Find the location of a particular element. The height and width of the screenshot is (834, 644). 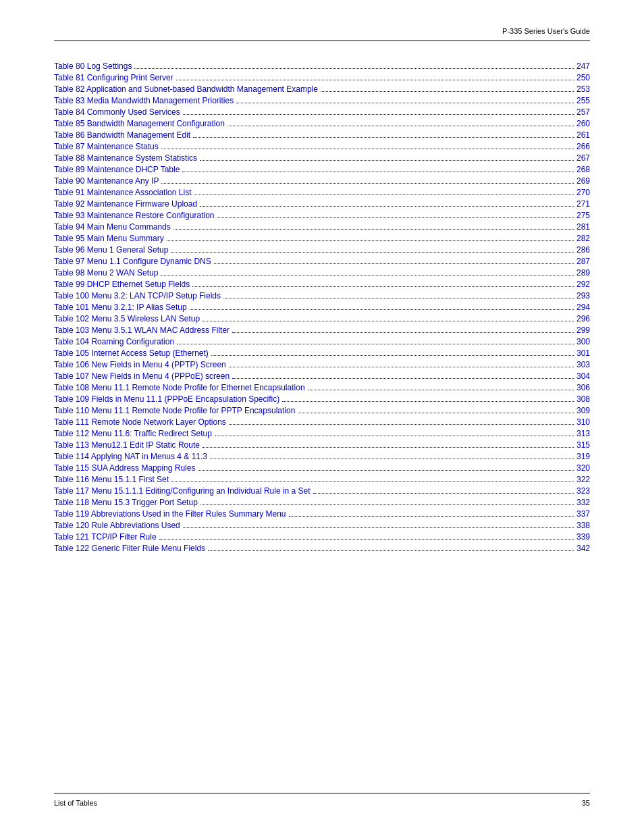

toc-page: 271 is located at coordinates (583, 204).